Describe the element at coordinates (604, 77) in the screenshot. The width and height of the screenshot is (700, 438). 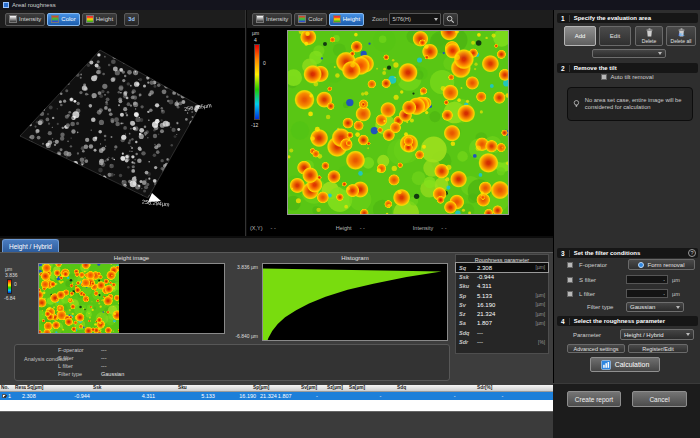
I see `auto-tilt-checkbox` at that location.